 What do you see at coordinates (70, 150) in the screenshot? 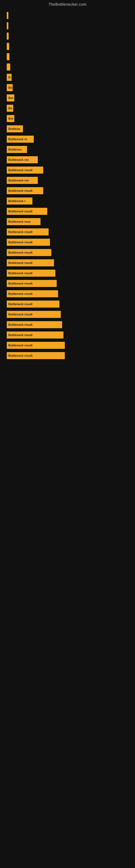
I see `bar-row: Bottlenec` at bounding box center [70, 150].